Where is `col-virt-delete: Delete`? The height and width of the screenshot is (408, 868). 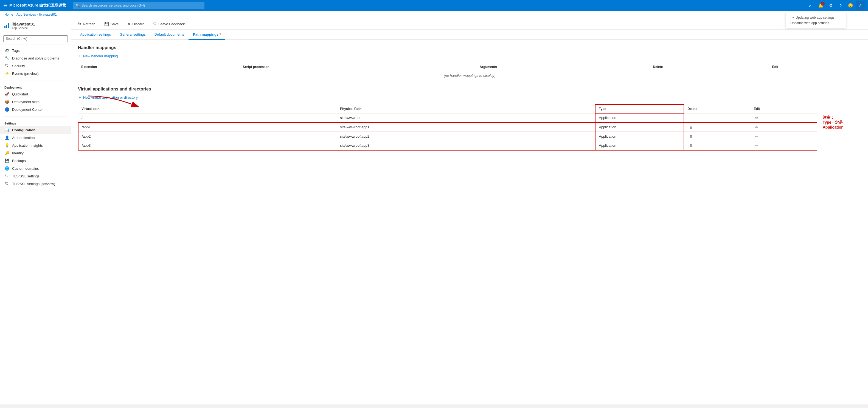 col-virt-delete: Delete is located at coordinates (717, 109).